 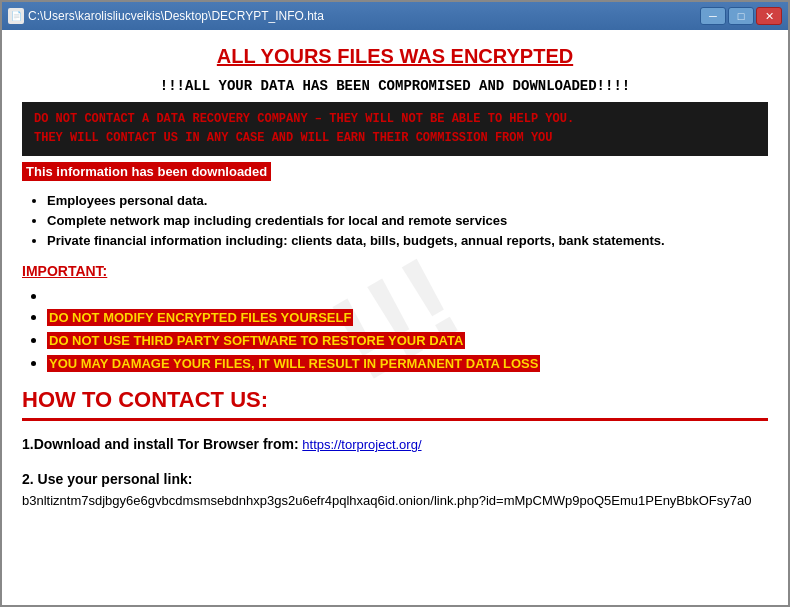 What do you see at coordinates (160, 444) in the screenshot?
I see `step1-label: 1.Download and install Tor Browser from:` at bounding box center [160, 444].